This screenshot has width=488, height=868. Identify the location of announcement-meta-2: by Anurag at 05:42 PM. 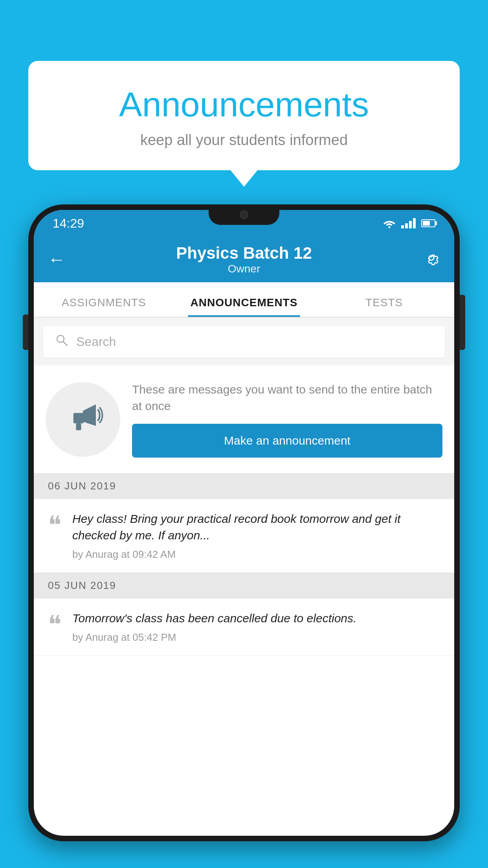
(256, 638).